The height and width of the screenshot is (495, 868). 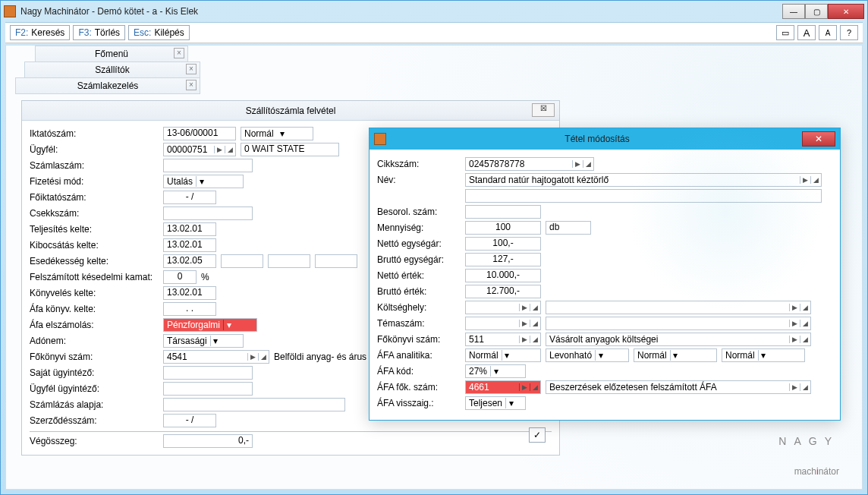 What do you see at coordinates (190, 261) in the screenshot?
I see `input-esed-date: 13.02.05` at bounding box center [190, 261].